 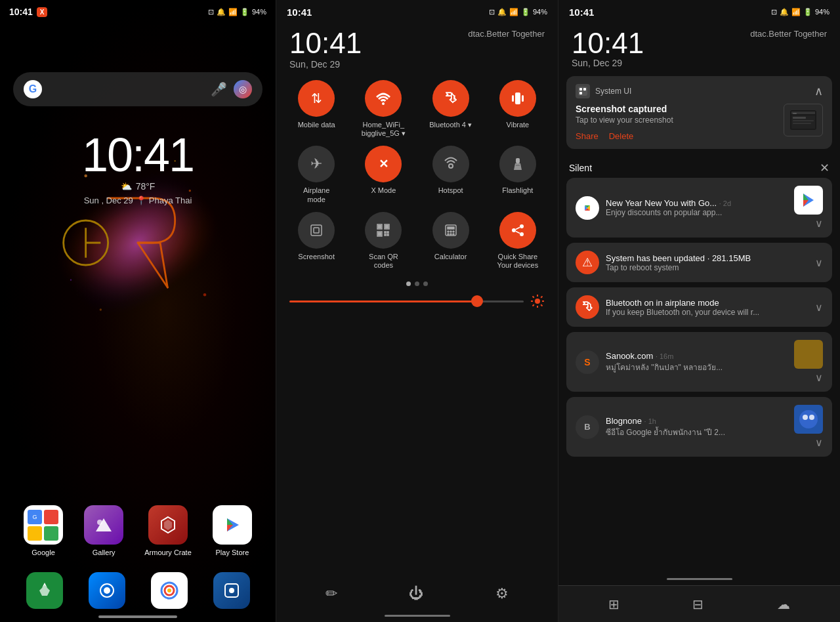 I want to click on tile-calculator-label: Calculator, so click(x=451, y=257).